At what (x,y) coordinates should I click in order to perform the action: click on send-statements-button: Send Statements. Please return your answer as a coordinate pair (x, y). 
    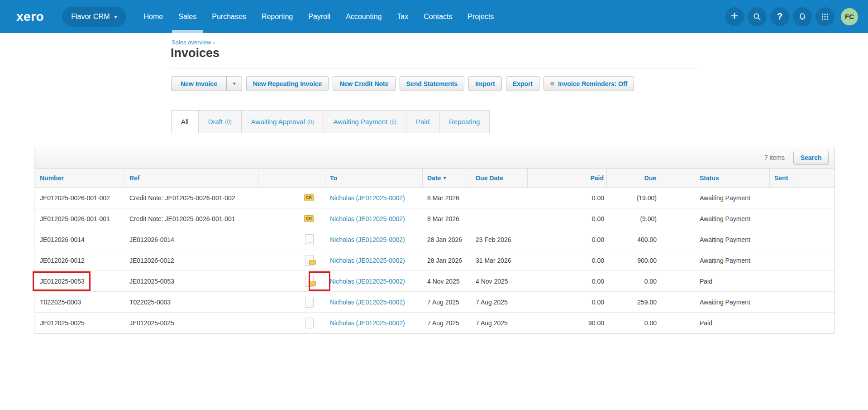
    Looking at the image, I should click on (432, 83).